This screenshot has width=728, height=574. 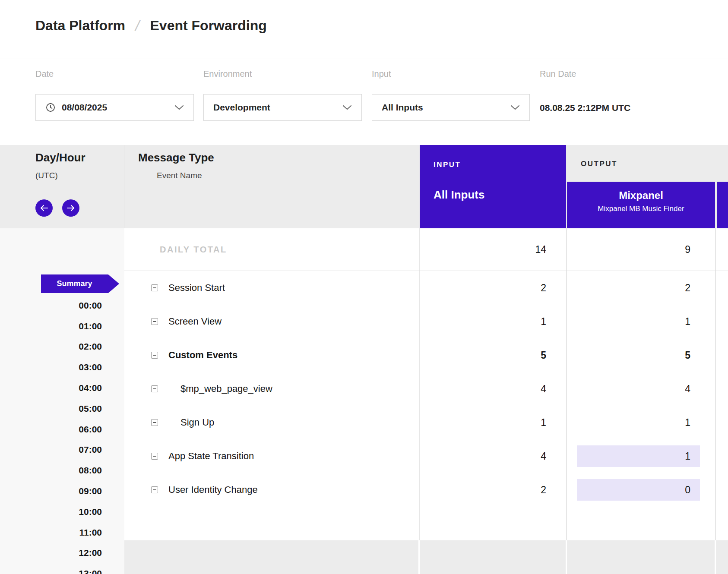 What do you see at coordinates (426, 456) in the screenshot?
I see `event-row: App State Transition 4 1` at bounding box center [426, 456].